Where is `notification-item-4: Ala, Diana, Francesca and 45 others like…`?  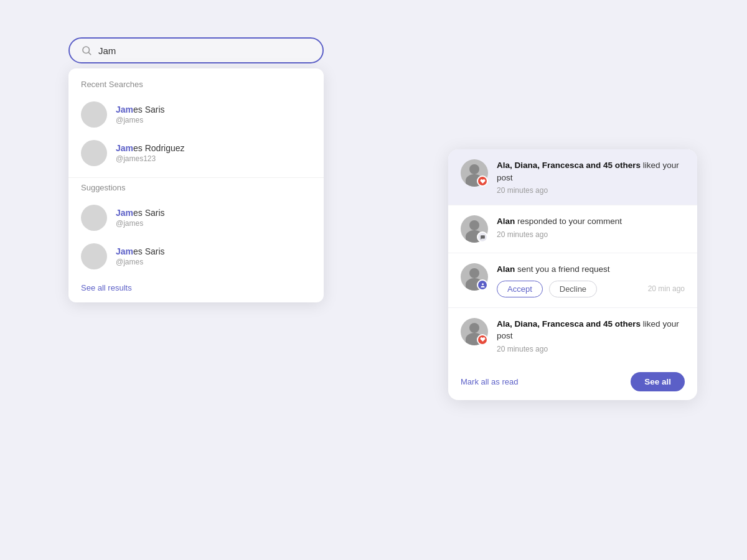 notification-item-4: Ala, Diana, Francesca and 45 others like… is located at coordinates (573, 336).